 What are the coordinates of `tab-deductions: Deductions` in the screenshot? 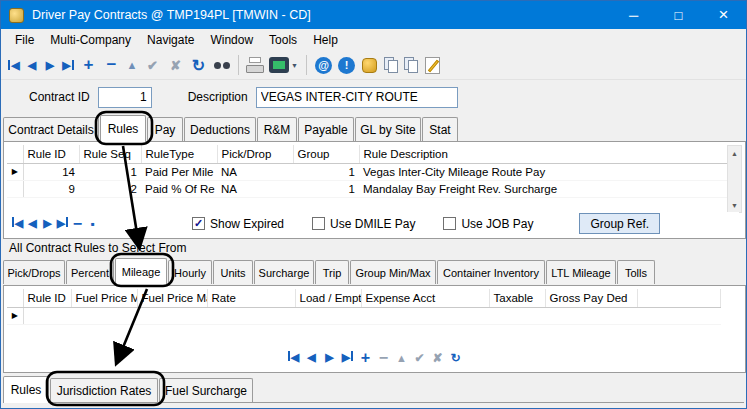 It's located at (220, 129).